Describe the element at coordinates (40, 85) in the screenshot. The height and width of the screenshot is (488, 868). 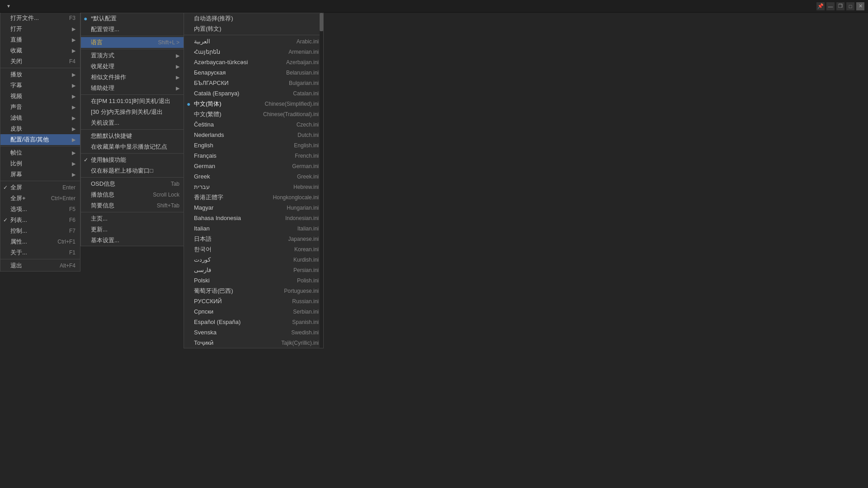
I see `menu-item-level1: 字幕▶` at that location.